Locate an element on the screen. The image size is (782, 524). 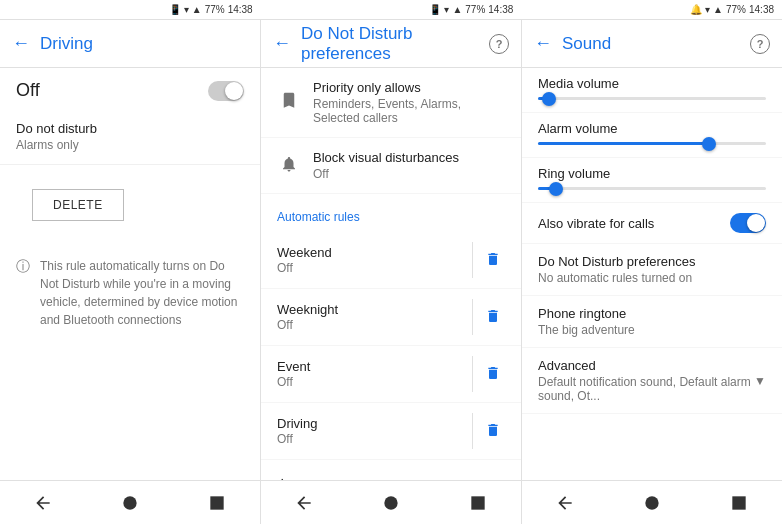
nav-home-right is located at coordinates (652, 503).